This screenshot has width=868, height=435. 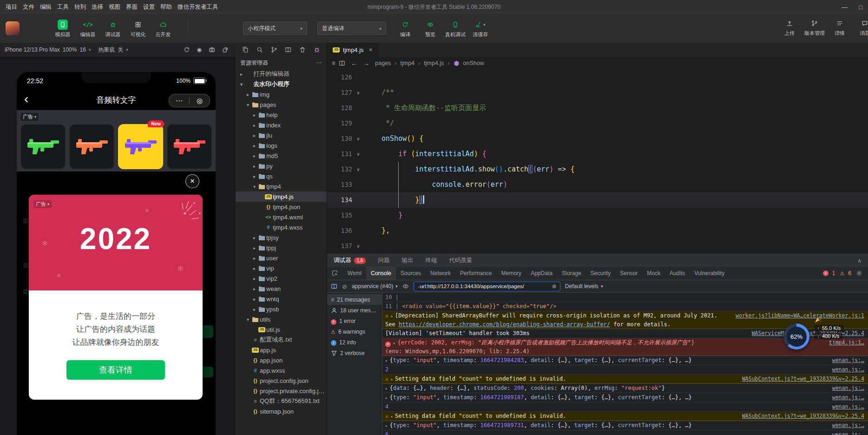 What do you see at coordinates (281, 350) in the screenshot?
I see `tree-item: JSapp.js` at bounding box center [281, 350].